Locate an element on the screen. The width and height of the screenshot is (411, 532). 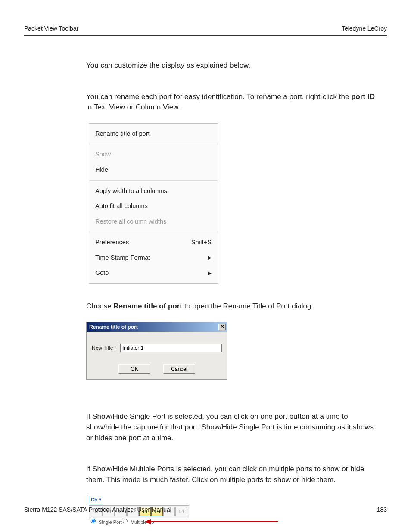
ctx-item-label: Rename title of port is located at coordinates (122, 134).